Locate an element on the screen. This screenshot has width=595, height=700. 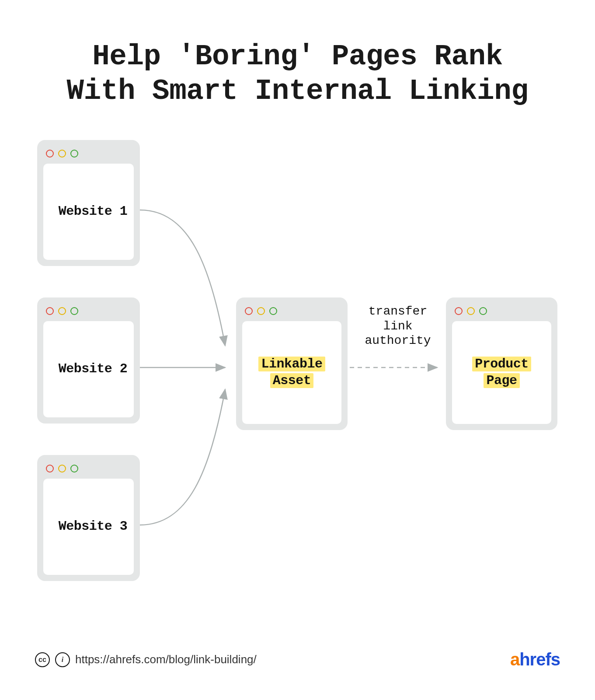
website-1-window: Website 1 is located at coordinates (88, 203).